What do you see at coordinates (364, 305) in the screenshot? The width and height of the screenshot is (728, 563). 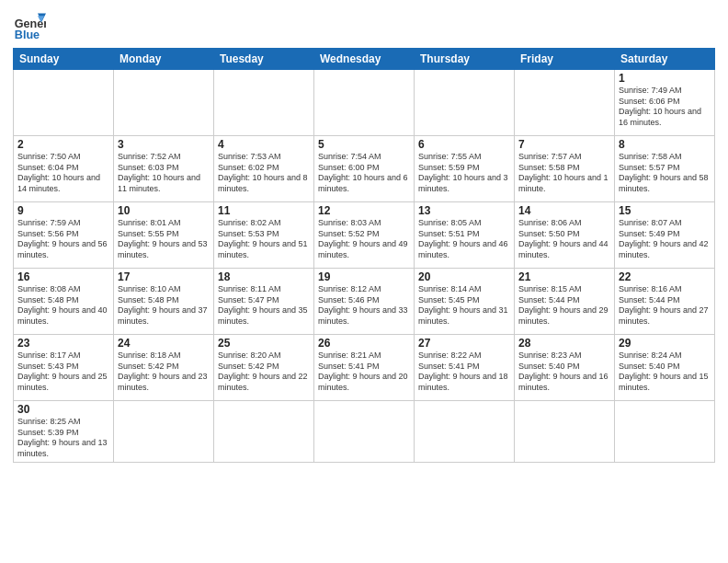 I see `day-info: Sunrise: 8:12 AM Sunset: 5:46 PM Dayligh…` at bounding box center [364, 305].